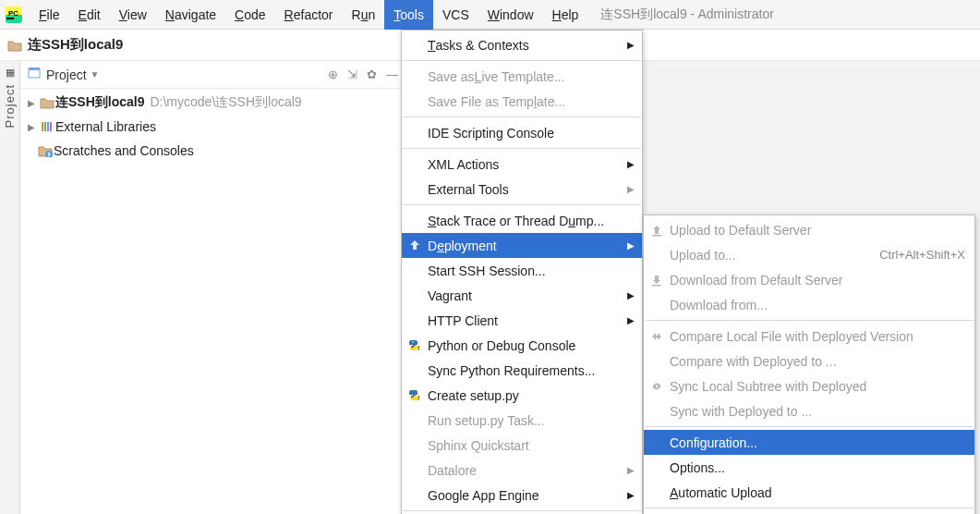 The image size is (980, 514). What do you see at coordinates (67, 75) in the screenshot?
I see `project-panel-title: Project` at bounding box center [67, 75].